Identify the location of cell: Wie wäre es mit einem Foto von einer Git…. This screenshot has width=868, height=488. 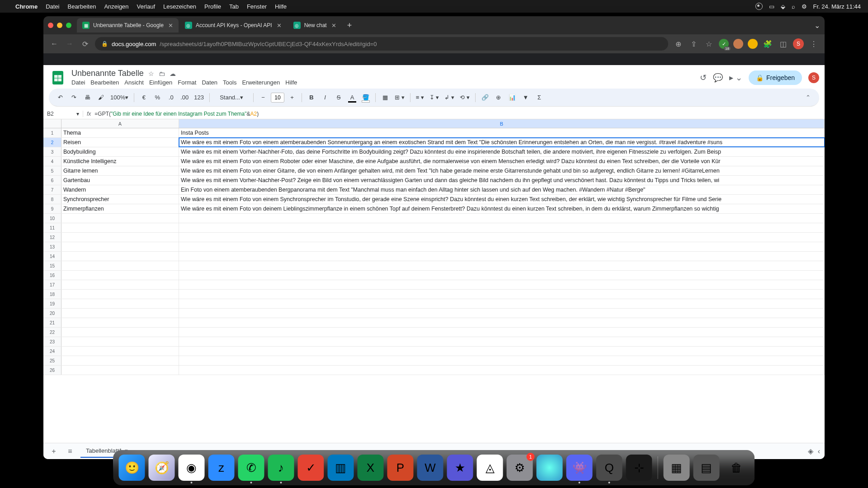
(502, 171).